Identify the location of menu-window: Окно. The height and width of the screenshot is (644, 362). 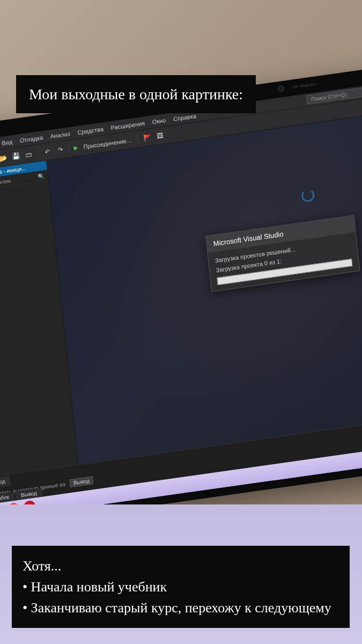
(159, 120).